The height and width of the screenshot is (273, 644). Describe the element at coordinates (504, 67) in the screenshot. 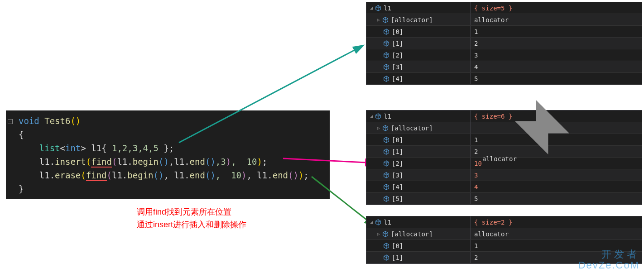

I see `watch-item-row: [3]4` at that location.